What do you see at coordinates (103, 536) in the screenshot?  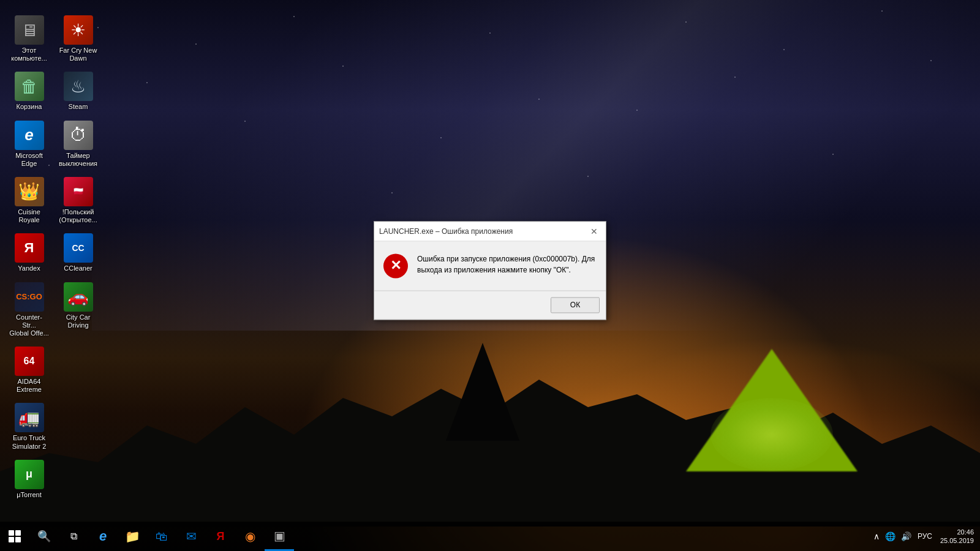 I see `edge-taskbar-icon: e` at bounding box center [103, 536].